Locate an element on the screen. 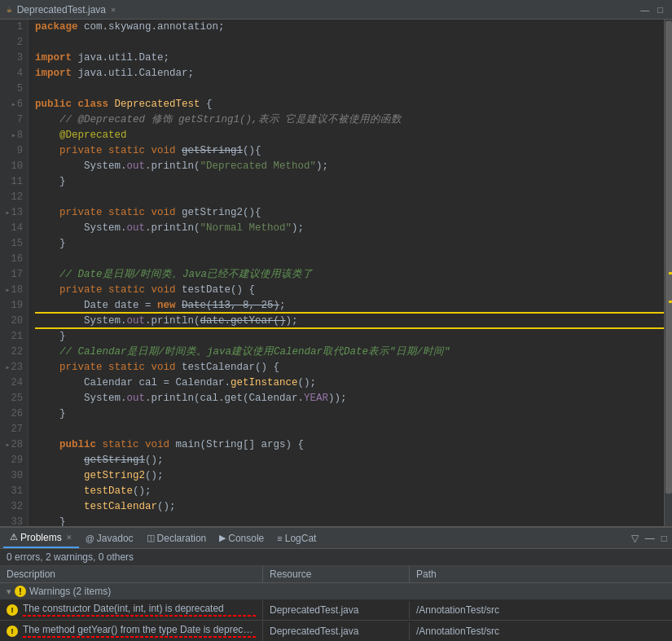 This screenshot has width=672, height=641. code-line-31: testDate(); is located at coordinates (349, 492).